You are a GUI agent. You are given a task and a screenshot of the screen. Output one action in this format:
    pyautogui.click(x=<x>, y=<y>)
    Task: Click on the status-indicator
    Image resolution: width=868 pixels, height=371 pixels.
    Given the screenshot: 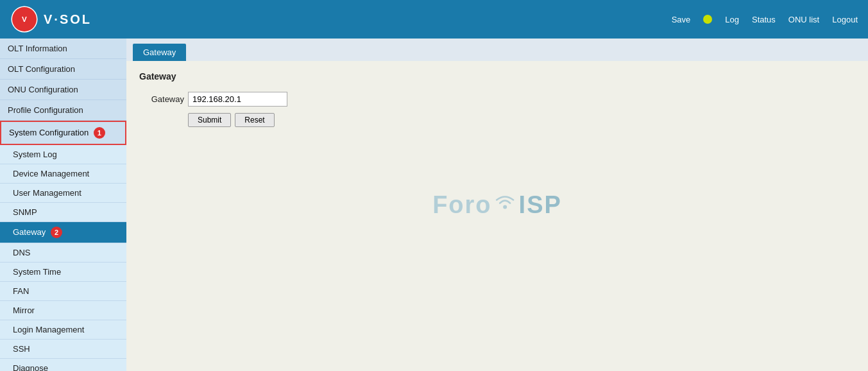 What is the action you would take?
    pyautogui.click(x=708, y=19)
    